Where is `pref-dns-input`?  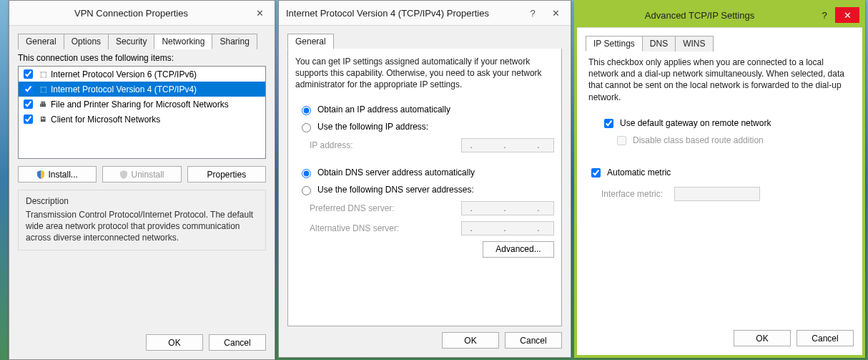 pref-dns-input is located at coordinates (508, 208).